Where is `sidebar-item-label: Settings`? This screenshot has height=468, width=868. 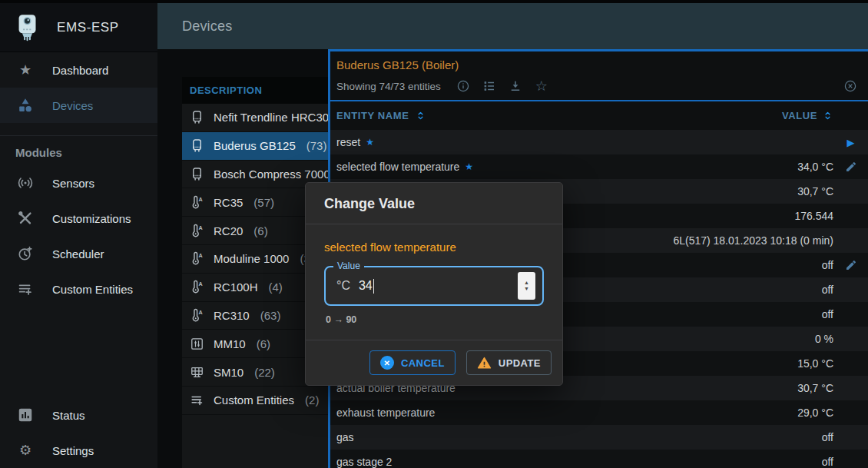 sidebar-item-label: Settings is located at coordinates (73, 450).